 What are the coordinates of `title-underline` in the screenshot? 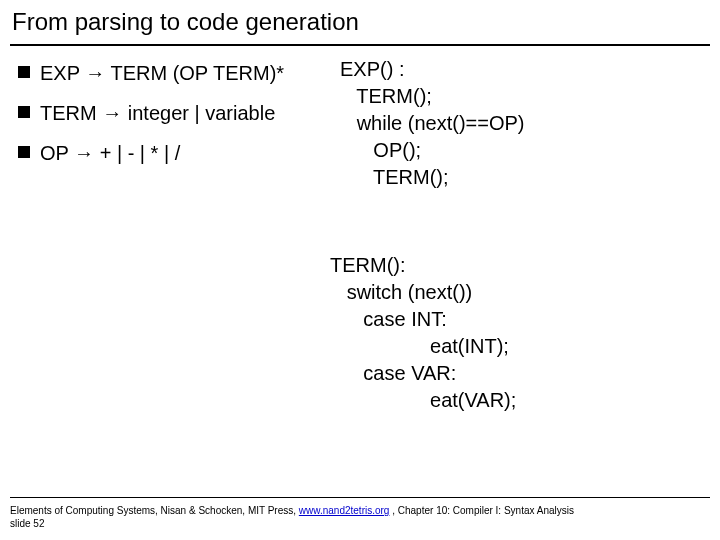 It's located at (360, 45).